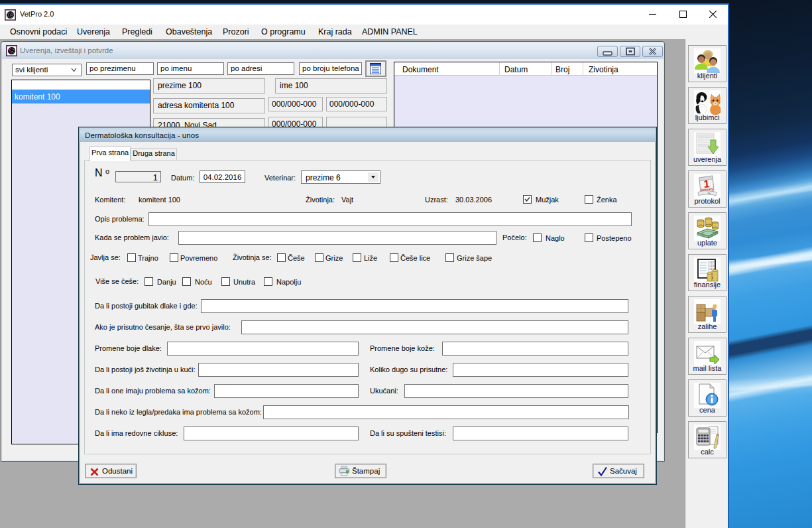  Describe the element at coordinates (711, 269) in the screenshot. I see `svg-text: 45` at that location.